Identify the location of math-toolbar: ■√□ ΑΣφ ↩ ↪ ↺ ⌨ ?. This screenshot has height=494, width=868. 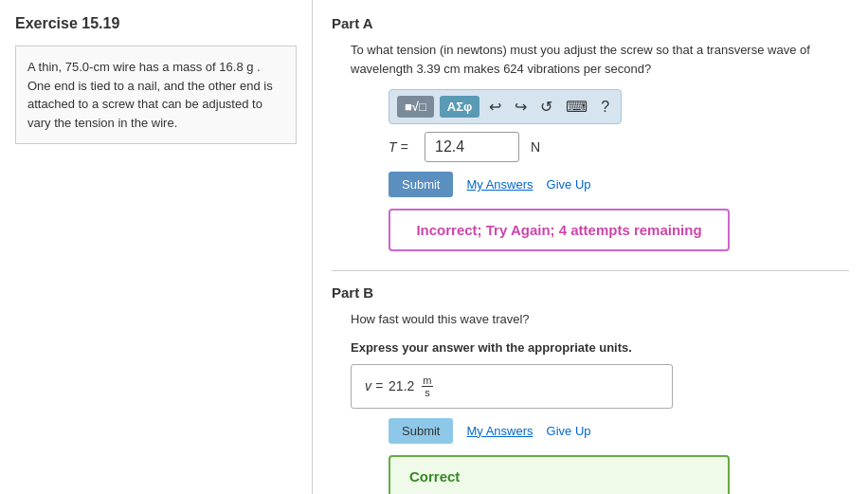
(505, 106).